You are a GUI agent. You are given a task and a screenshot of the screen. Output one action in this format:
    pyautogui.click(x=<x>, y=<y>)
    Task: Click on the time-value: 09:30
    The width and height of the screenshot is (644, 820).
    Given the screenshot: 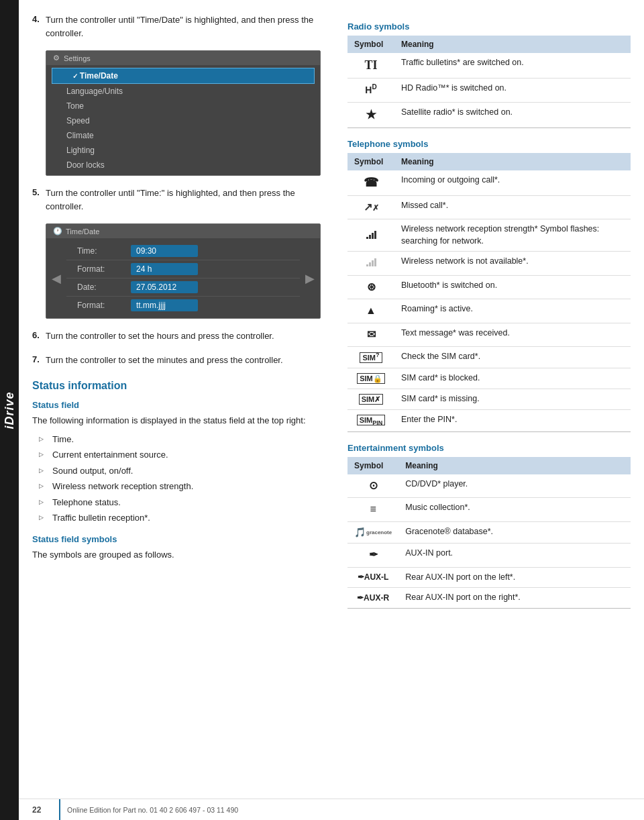 What is the action you would take?
    pyautogui.click(x=164, y=251)
    